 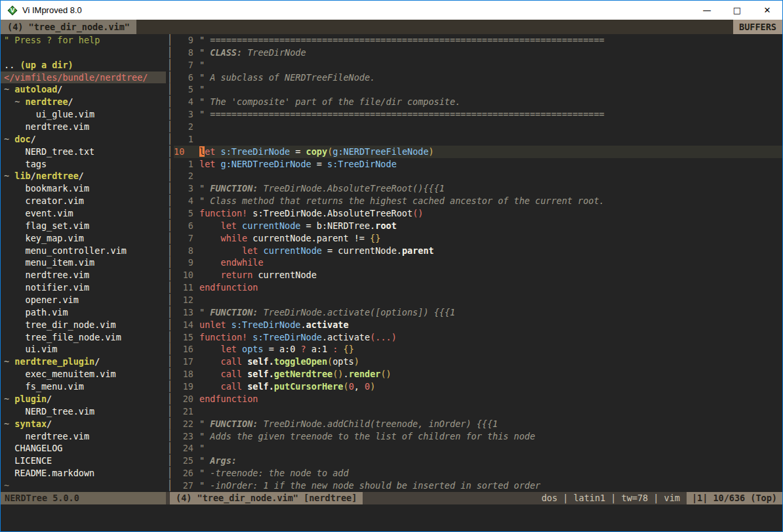 I want to click on nerdtree-line: menu_item.vim, so click(x=83, y=262).